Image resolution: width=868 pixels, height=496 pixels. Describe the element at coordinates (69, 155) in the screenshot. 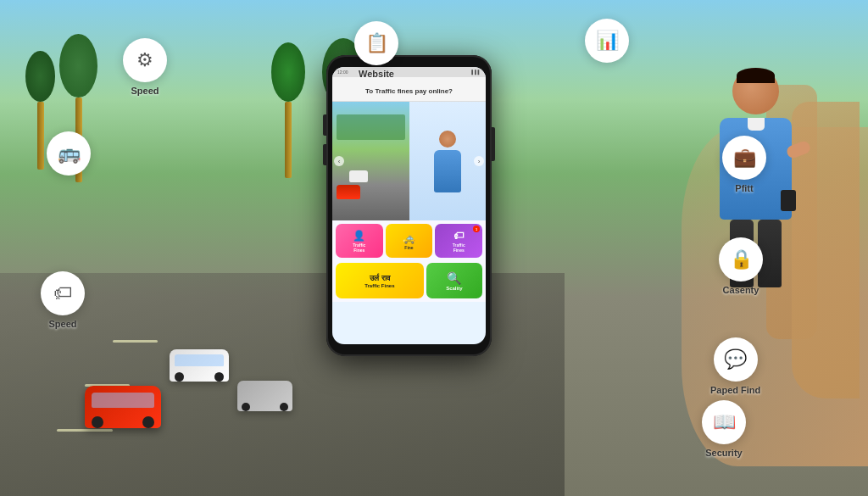

I see `feature-bus: 🚌` at that location.